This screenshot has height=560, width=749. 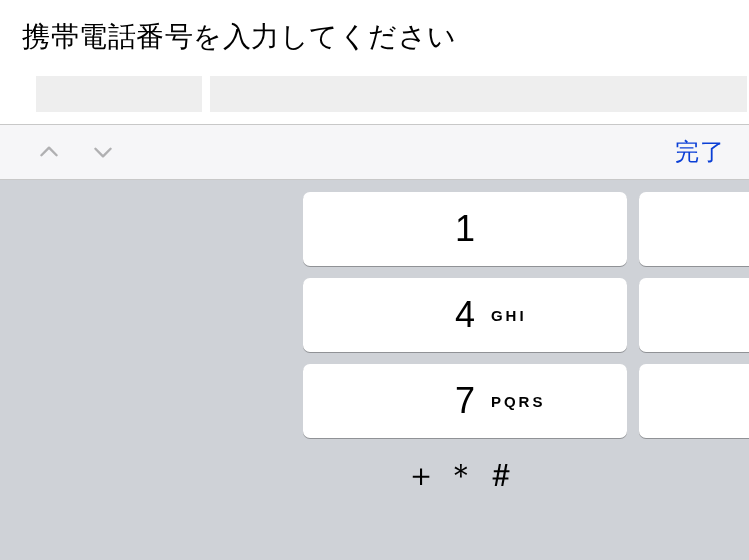 I want to click on keyboard-toolbar: 完了, so click(x=374, y=152).